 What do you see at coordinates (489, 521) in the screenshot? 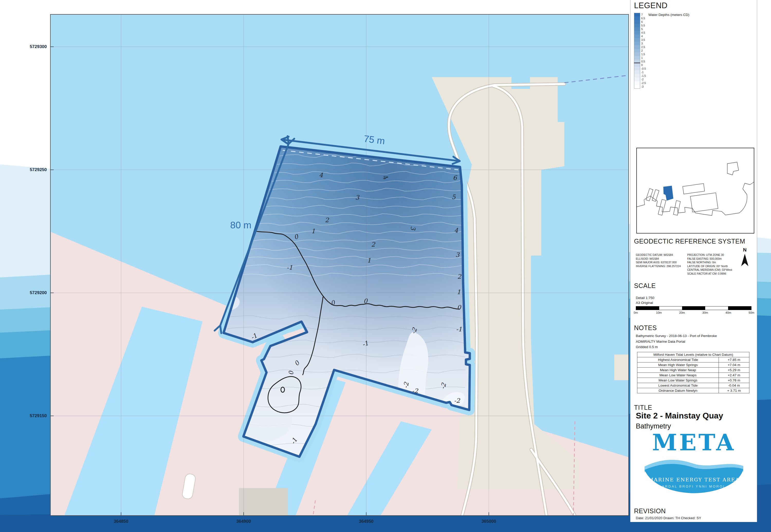
I see `x-axis-label: 365000` at bounding box center [489, 521].